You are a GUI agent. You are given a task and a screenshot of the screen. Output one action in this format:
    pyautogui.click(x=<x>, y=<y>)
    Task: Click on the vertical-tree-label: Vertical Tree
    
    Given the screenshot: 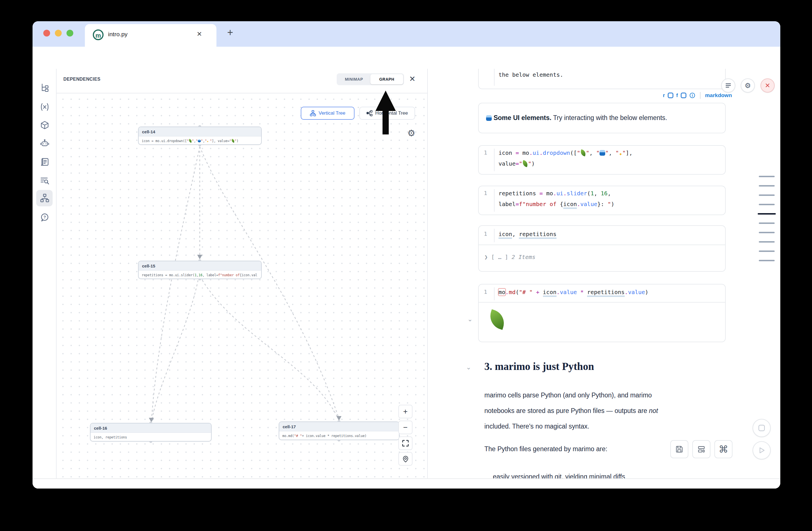 What is the action you would take?
    pyautogui.click(x=332, y=113)
    